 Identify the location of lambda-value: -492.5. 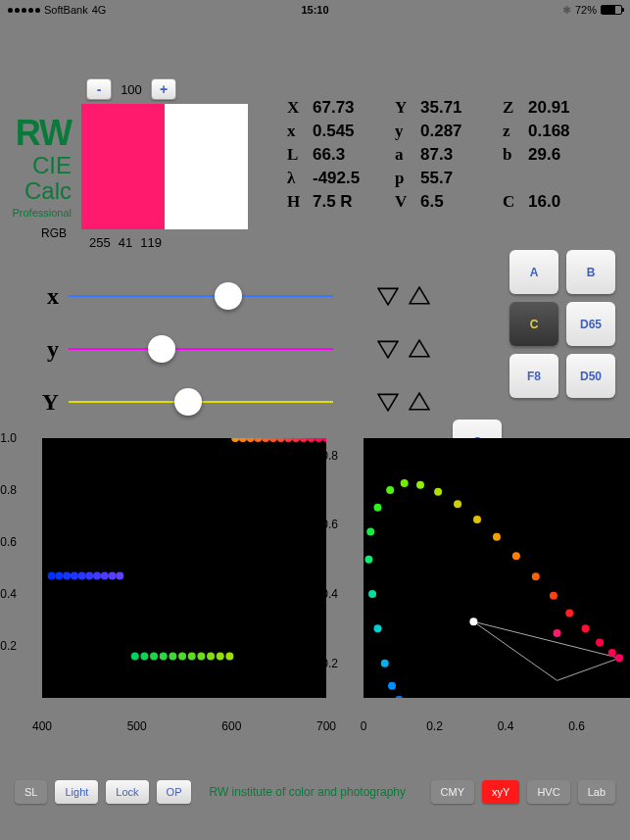
(336, 178).